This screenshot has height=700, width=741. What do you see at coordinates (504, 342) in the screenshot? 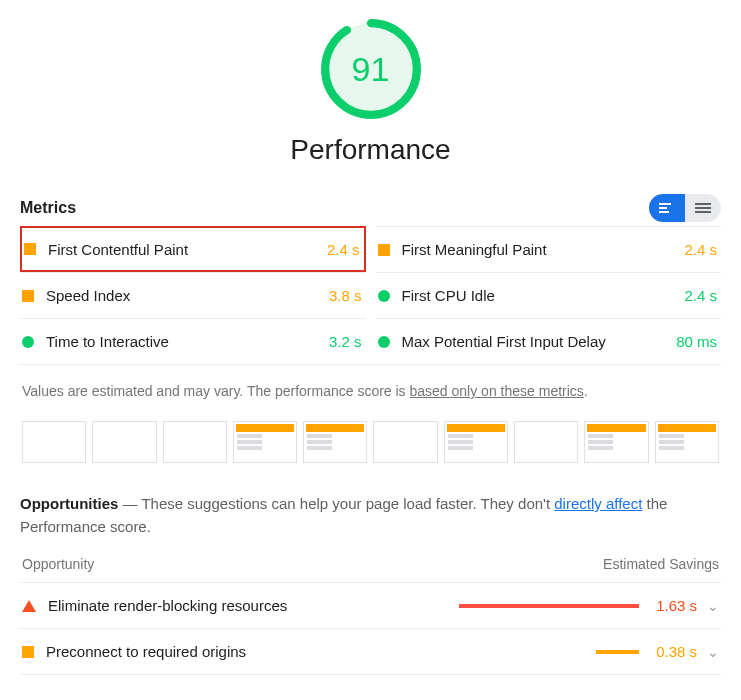
I see `metric-name: Max Potential First Input Delay` at bounding box center [504, 342].